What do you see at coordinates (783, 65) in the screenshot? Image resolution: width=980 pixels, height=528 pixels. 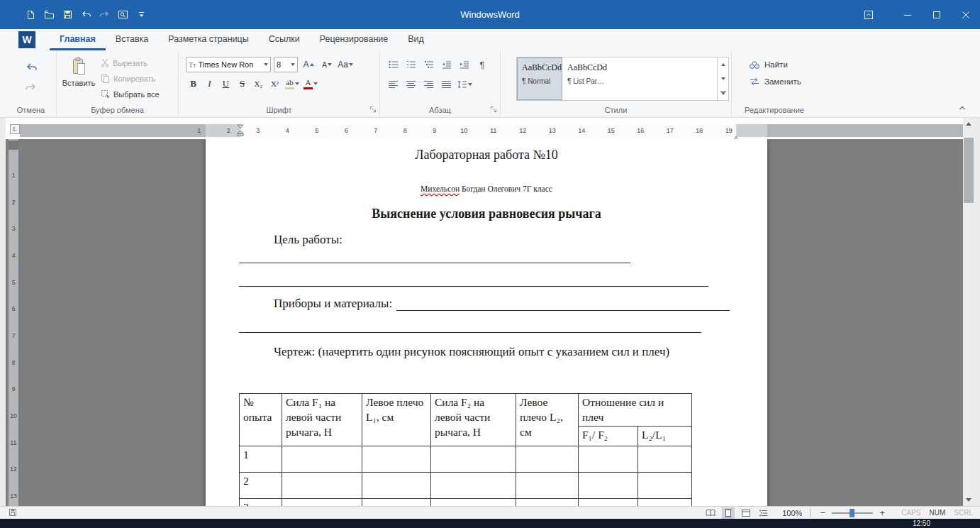 I see `find-button: Найти` at bounding box center [783, 65].